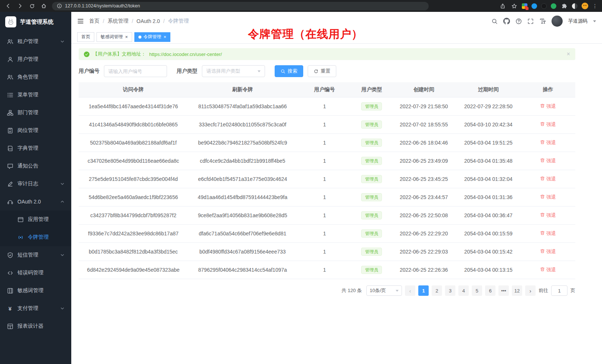 This screenshot has height=364, width=602. Describe the element at coordinates (10, 273) in the screenshot. I see `code-icon` at that location.